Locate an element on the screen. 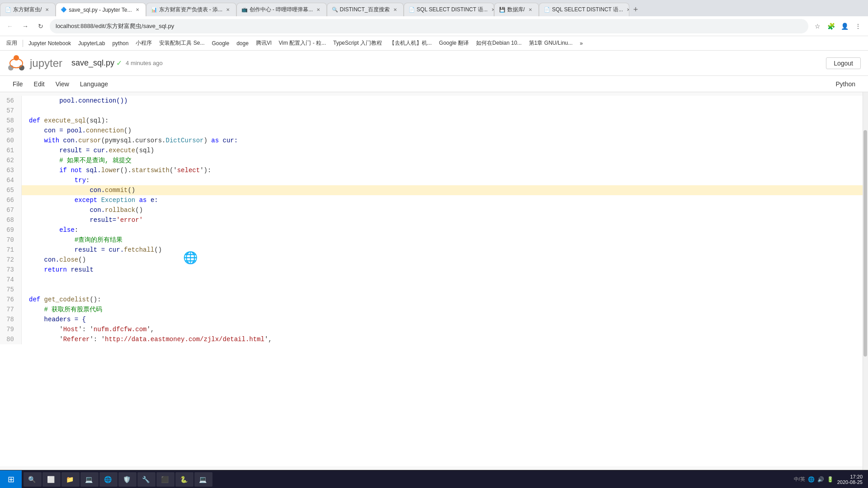 The width and height of the screenshot is (868, 488). back-button: ← is located at coordinates (10, 26).